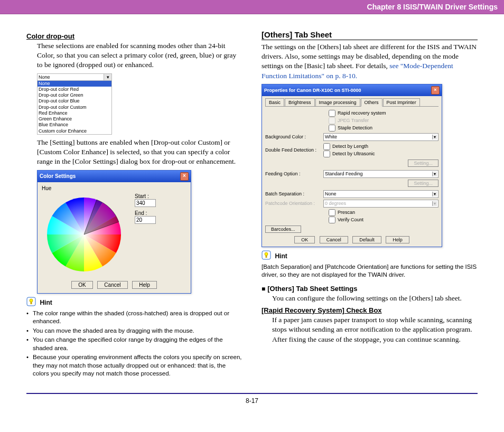 The image size is (504, 432). What do you see at coordinates (145, 203) in the screenshot?
I see `start-input` at bounding box center [145, 203].